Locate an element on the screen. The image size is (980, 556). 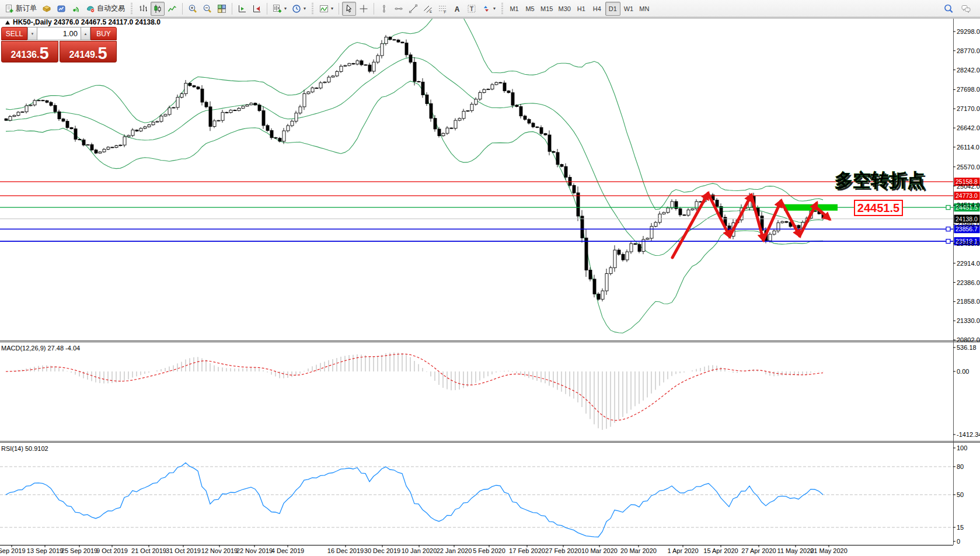
green-signal-icon is located at coordinates (76, 9).